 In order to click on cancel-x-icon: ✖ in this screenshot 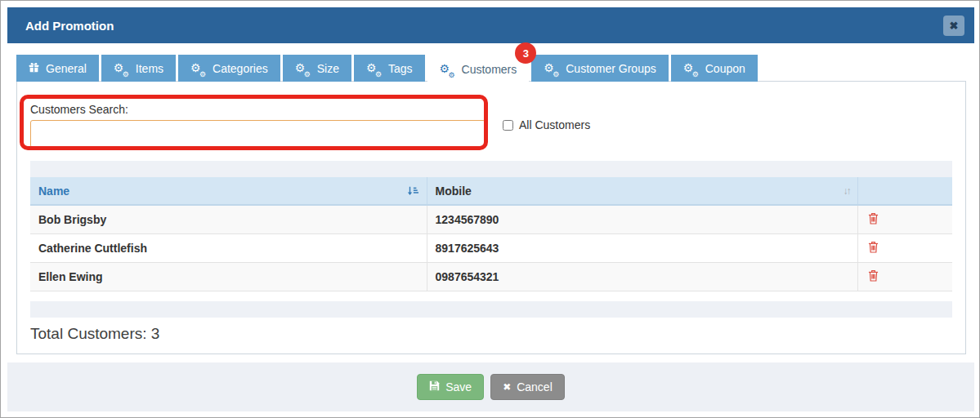, I will do `click(507, 387)`.